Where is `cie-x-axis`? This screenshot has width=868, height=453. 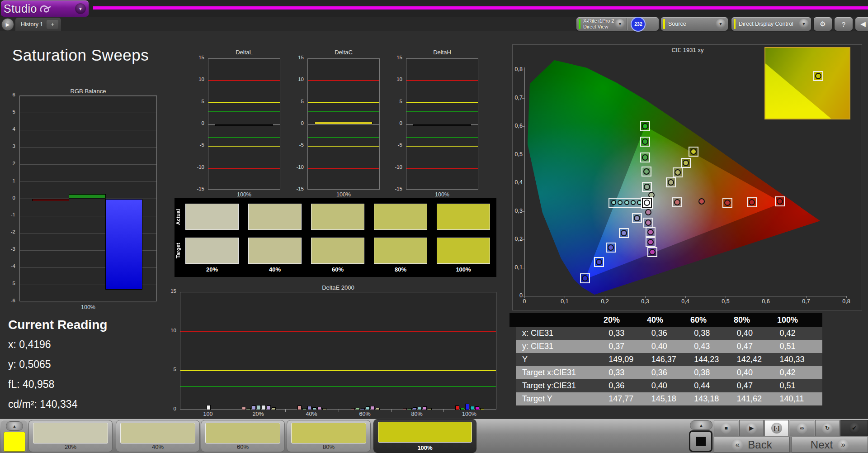
cie-x-axis is located at coordinates (686, 296).